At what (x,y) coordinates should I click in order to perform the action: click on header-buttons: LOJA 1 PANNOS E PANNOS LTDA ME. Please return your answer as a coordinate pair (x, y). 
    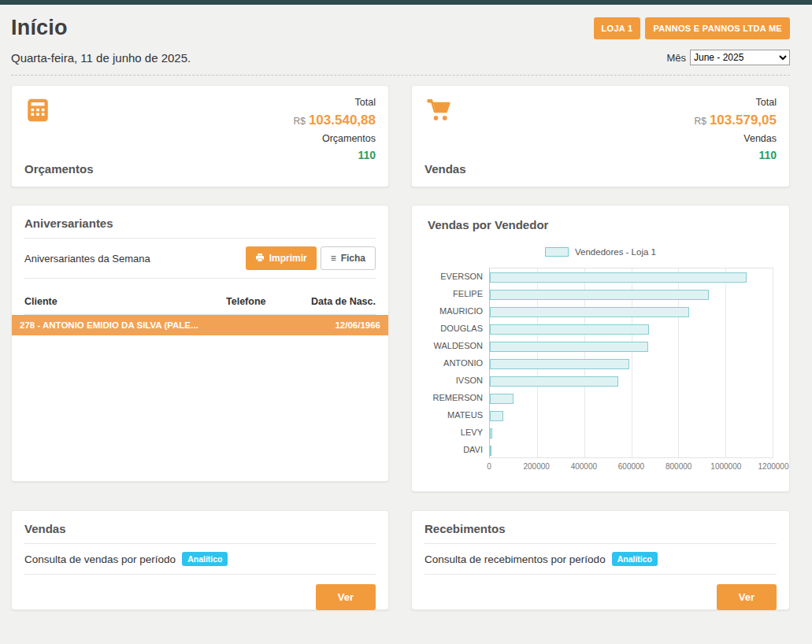
    Looking at the image, I should click on (691, 28).